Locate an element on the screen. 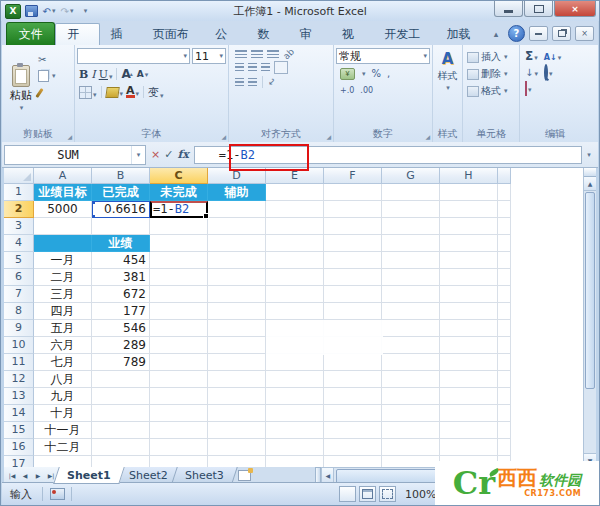 Image resolution: width=600 pixels, height=506 pixels. cell-A17 is located at coordinates (63, 462).